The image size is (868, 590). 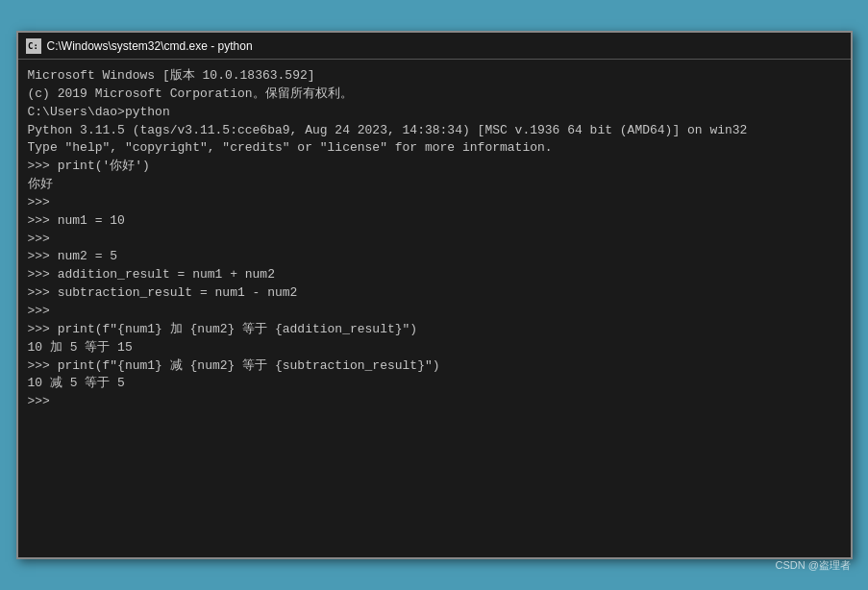 I want to click on terminal-line: >>> addition_result = num1 + num2, so click(x=434, y=275).